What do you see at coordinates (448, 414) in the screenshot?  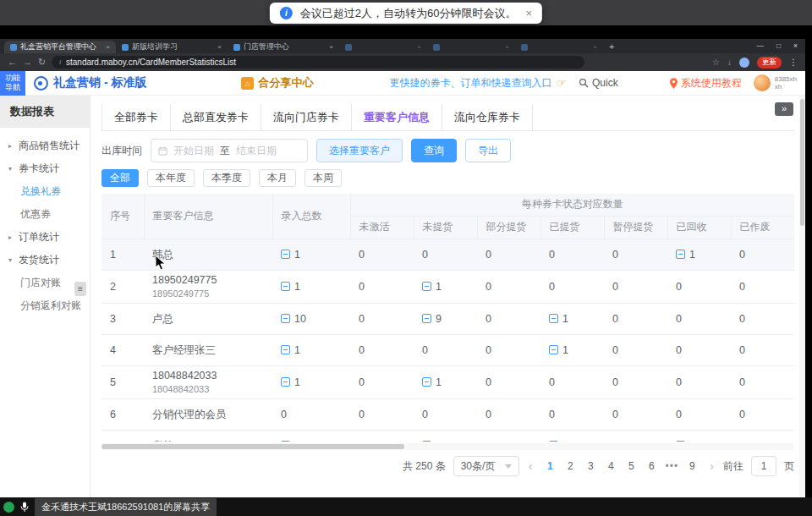 I see `table-row: 6分销代理的会员00000000` at bounding box center [448, 414].